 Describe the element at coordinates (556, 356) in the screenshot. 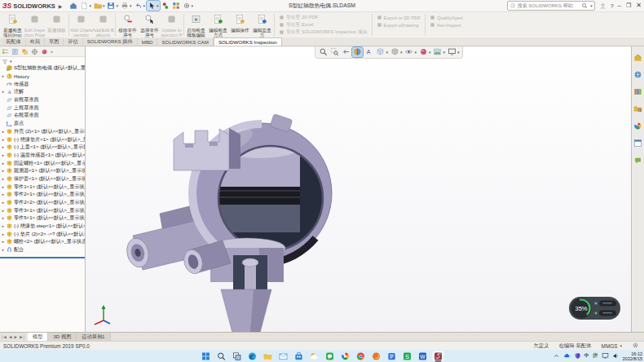

I see `tray-expand-icon` at that location.